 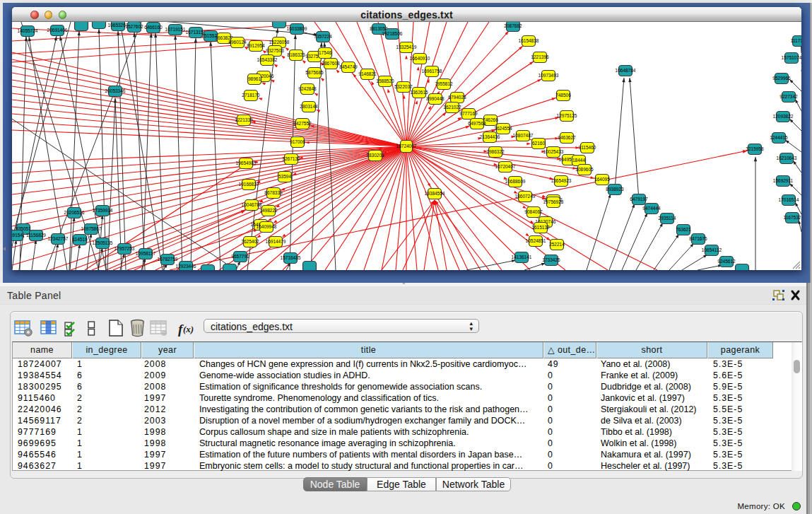 What do you see at coordinates (36, 235) in the screenshot?
I see `svg-text: 11156829` at bounding box center [36, 235].